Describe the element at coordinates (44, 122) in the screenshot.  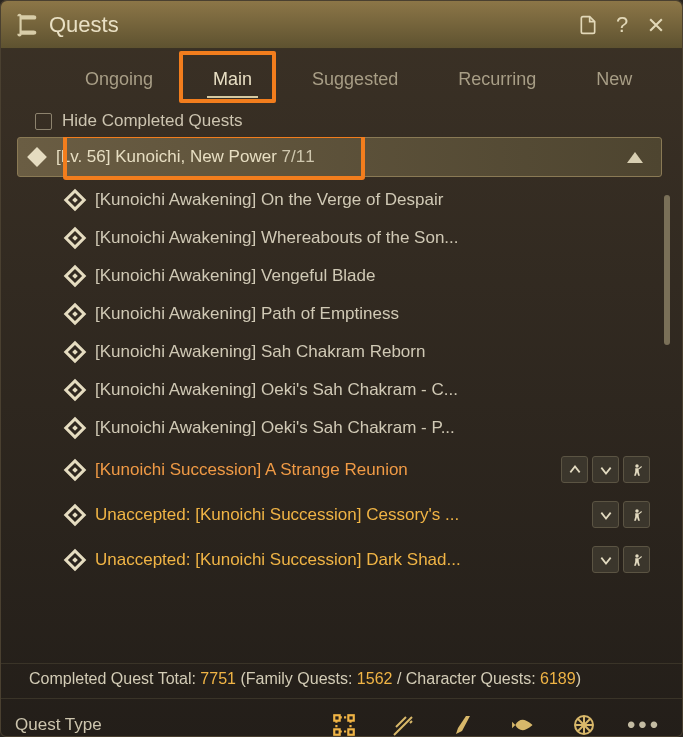
I see `hide-completed-checkbox` at that location.